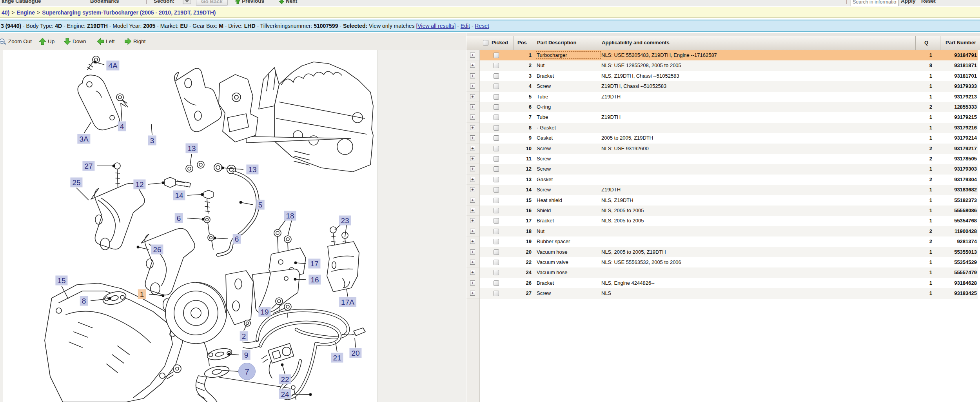  What do you see at coordinates (187, 2) in the screenshot?
I see `section-dropdown` at bounding box center [187, 2].